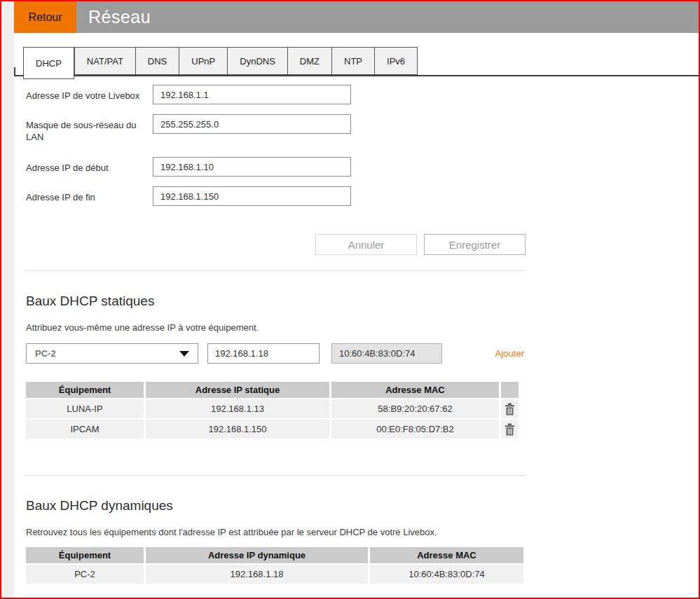  Describe the element at coordinates (310, 61) in the screenshot. I see `tab-dmz: DMZ` at that location.